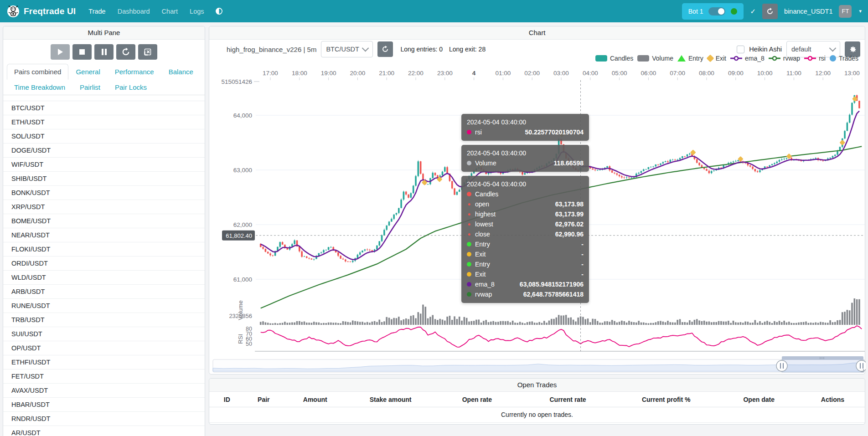 This screenshot has width=868, height=436. Describe the element at coordinates (131, 87) in the screenshot. I see `tab-pair-locks: Pair Locks` at that location.